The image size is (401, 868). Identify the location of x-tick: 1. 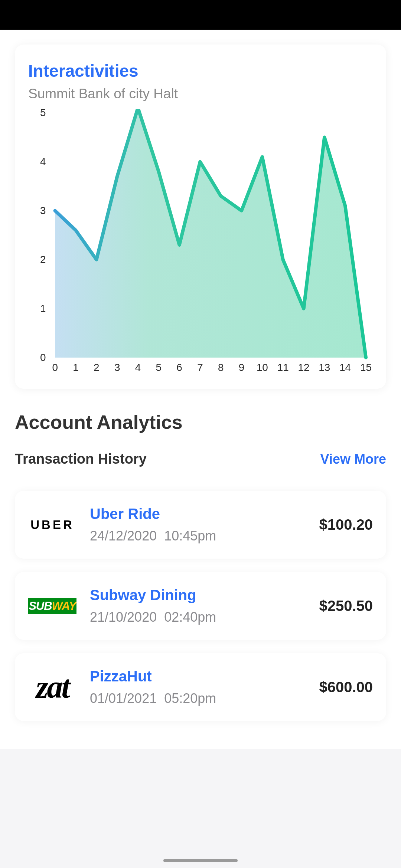
(76, 367).